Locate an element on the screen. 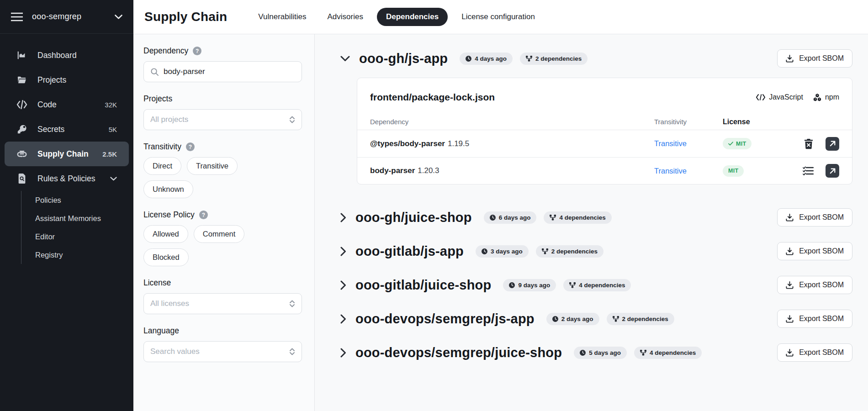 This screenshot has height=411, width=868. trash-icon is located at coordinates (809, 144).